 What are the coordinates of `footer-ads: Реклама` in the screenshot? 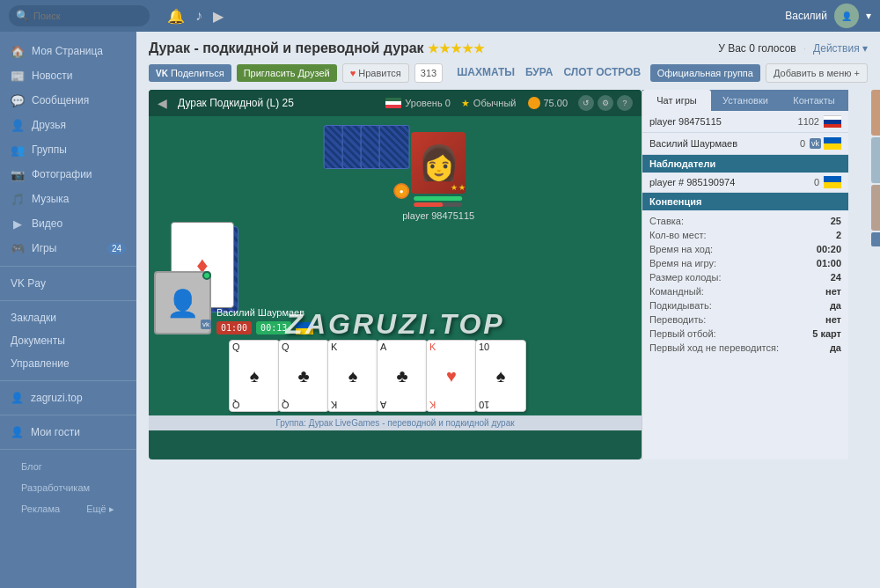 It's located at (40, 509).